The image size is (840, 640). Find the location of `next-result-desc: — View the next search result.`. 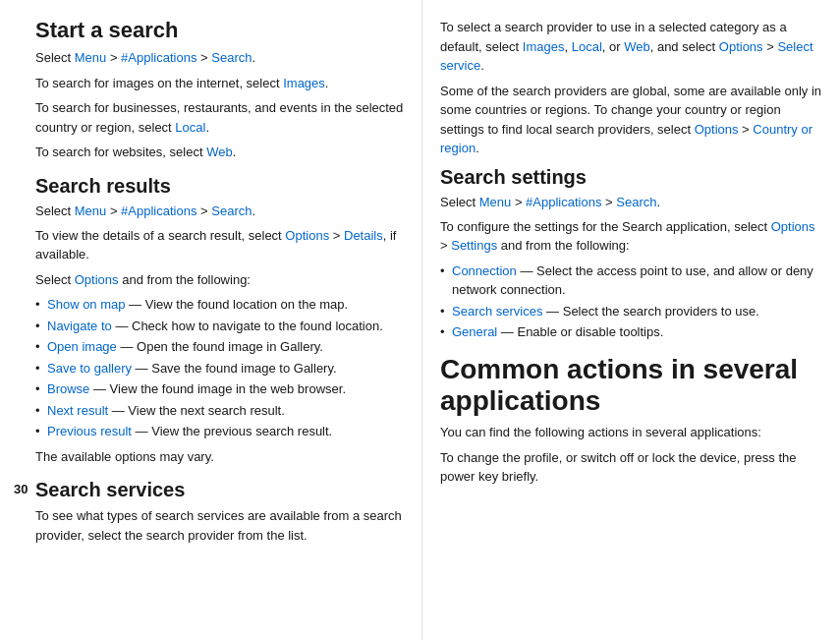

next-result-desc: — View the next search result. is located at coordinates (196, 411).